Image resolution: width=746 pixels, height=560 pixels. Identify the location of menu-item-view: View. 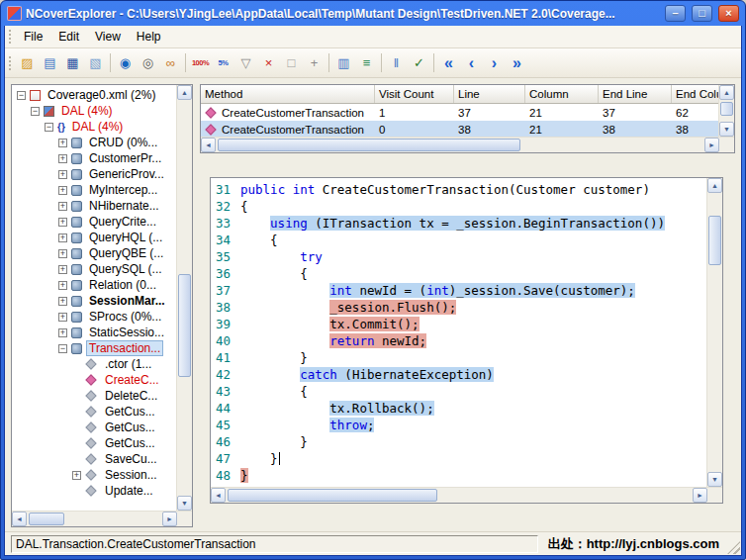
(108, 37).